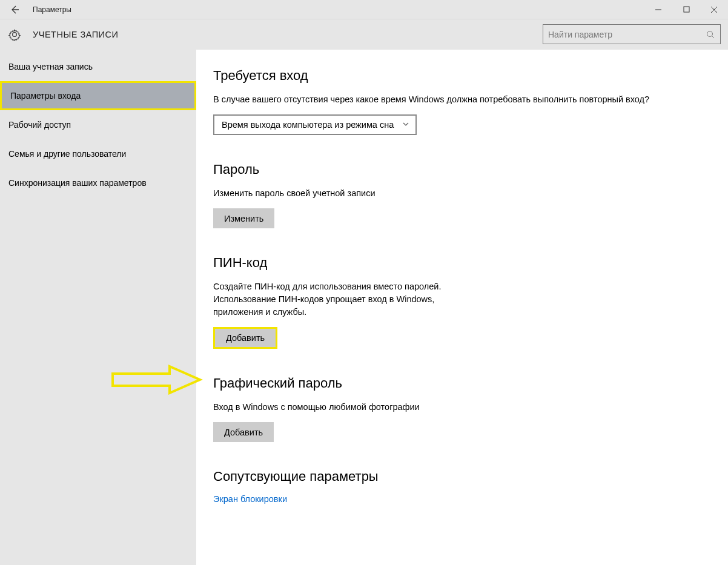  Describe the element at coordinates (471, 195) in the screenshot. I see `password-block: Пароль Изменить пароль своей учетной зап…` at that location.